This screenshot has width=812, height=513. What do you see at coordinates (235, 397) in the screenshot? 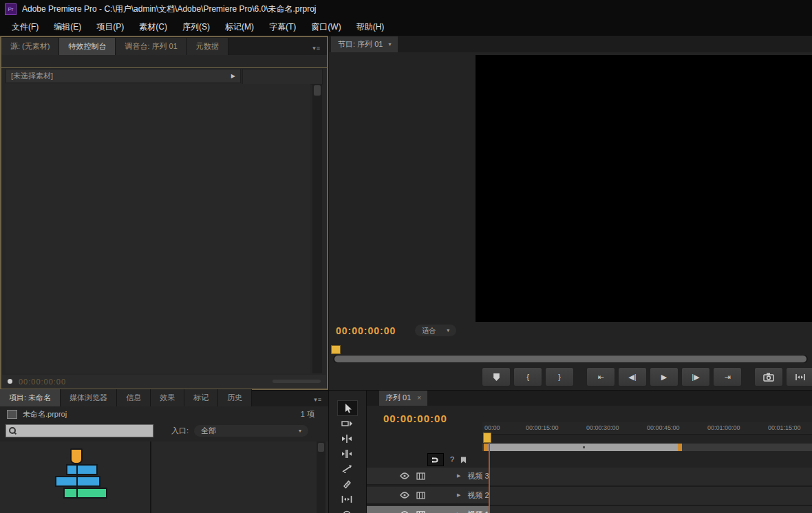
I see `tab-history: 历史` at bounding box center [235, 397].